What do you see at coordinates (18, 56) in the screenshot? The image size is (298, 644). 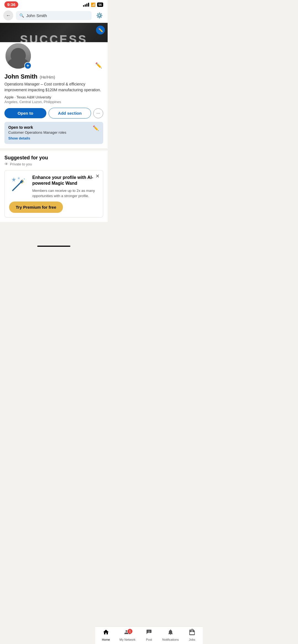 I see `avatar-container: +` at bounding box center [18, 56].